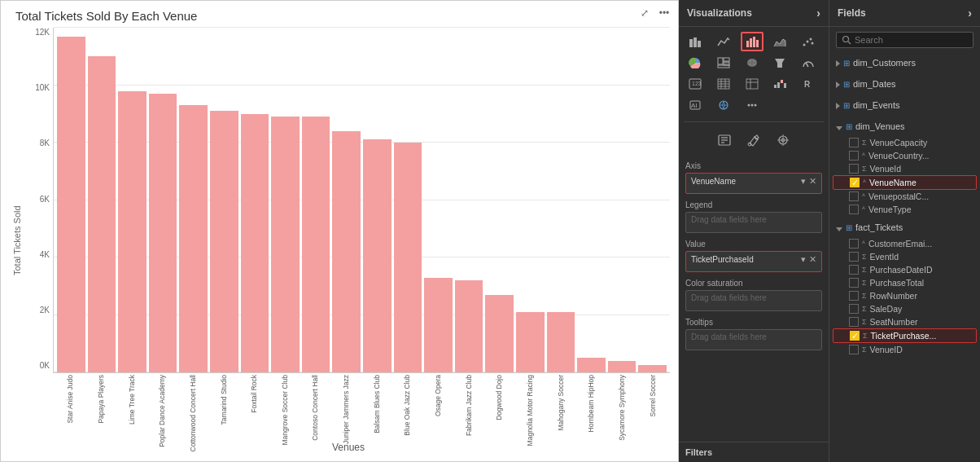 Image resolution: width=980 pixels, height=462 pixels. I want to click on viz-bar-chart, so click(752, 42).